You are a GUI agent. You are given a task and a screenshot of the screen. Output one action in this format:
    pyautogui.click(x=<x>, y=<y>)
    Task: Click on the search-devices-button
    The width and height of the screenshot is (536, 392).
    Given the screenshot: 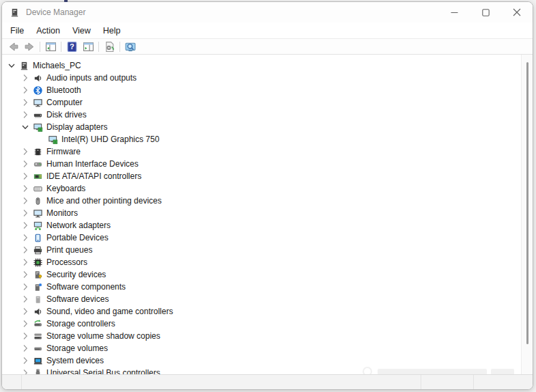 What is the action you would take?
    pyautogui.click(x=130, y=46)
    